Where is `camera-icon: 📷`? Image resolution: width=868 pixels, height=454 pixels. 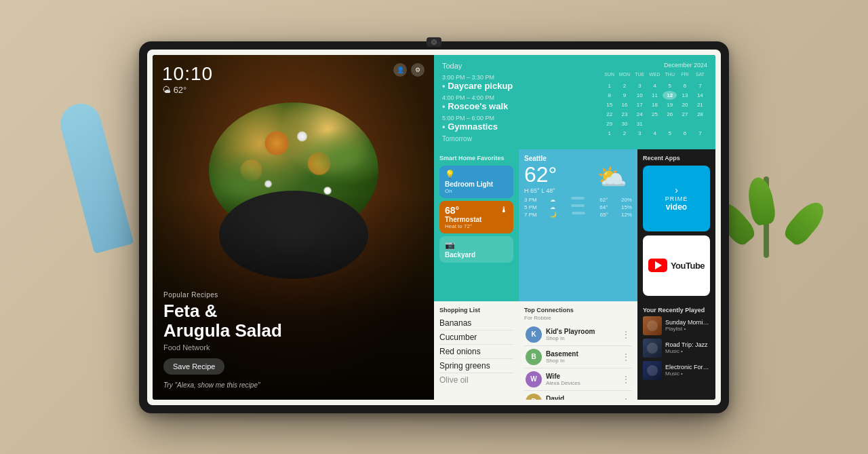 camera-icon: 📷 is located at coordinates (476, 245).